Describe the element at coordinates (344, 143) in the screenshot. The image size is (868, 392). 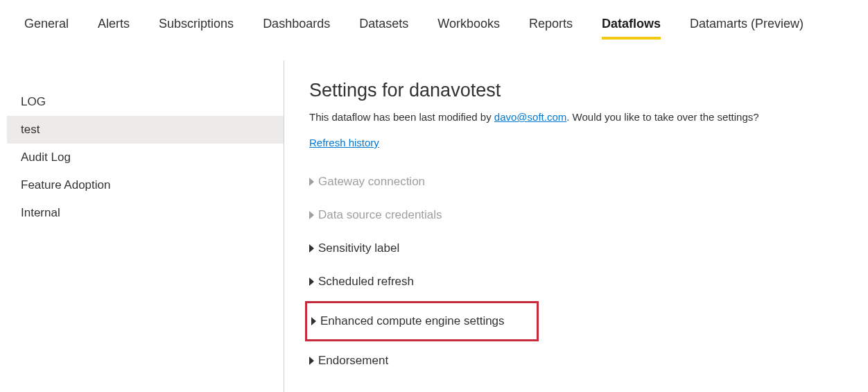
I see `refresh-history-link: Refresh history` at that location.